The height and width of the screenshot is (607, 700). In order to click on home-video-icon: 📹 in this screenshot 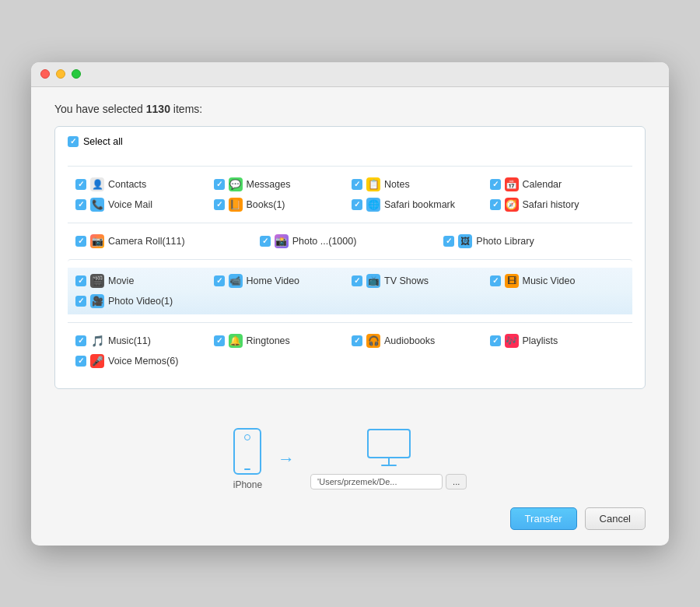, I will do `click(236, 281)`.